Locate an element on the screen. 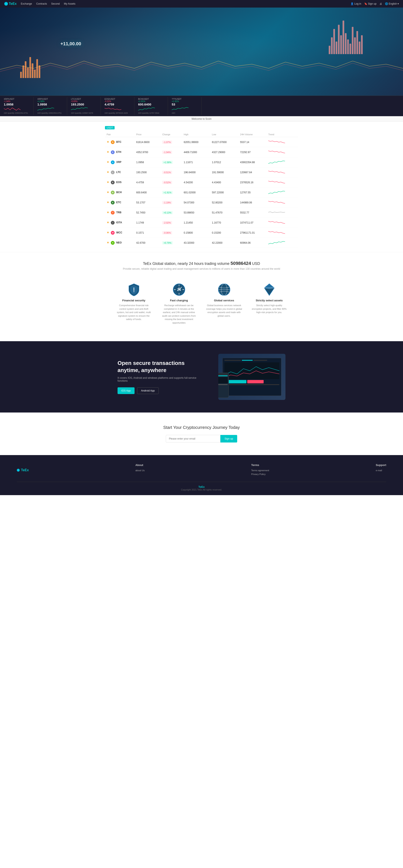 Image resolution: width=403 pixels, height=868 pixels. cell-volume-8: 1074711.07 is located at coordinates (252, 223).